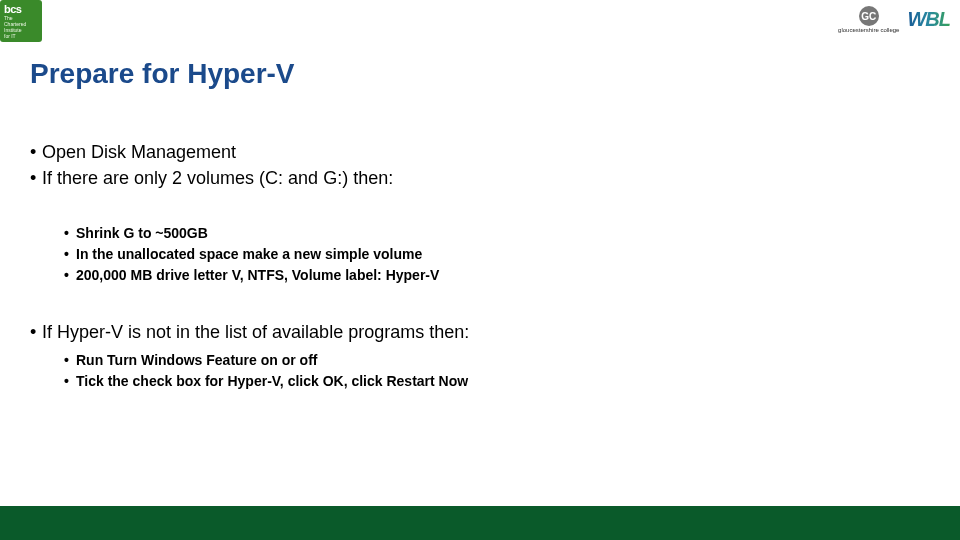 This screenshot has height=540, width=960. What do you see at coordinates (21, 21) in the screenshot?
I see `bcs-logo: bcs The Chartered Institute for IT` at bounding box center [21, 21].